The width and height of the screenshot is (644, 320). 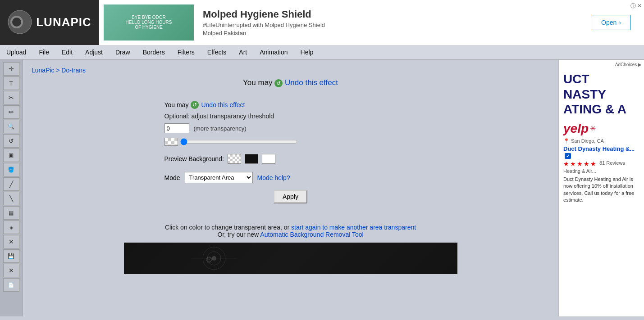 I want to click on brush-tool: ✏, so click(x=11, y=112).